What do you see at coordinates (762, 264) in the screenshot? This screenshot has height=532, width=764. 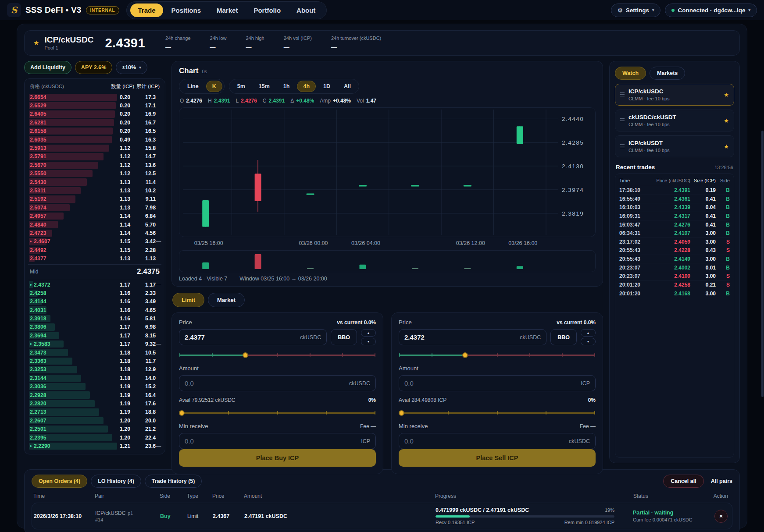 I see `page-scrollbar` at bounding box center [762, 264].